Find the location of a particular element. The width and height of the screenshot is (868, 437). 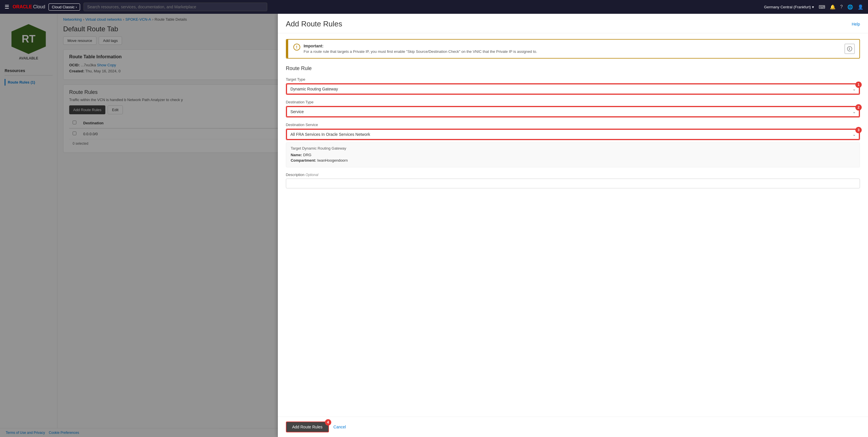

panel-title: Add Route Rules is located at coordinates (314, 24).